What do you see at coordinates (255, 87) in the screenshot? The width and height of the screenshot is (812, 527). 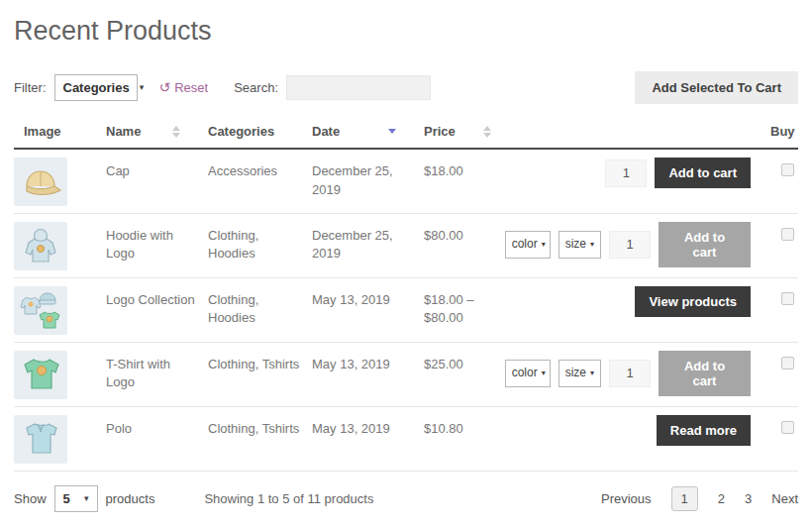 I see `search-label: Search:` at bounding box center [255, 87].